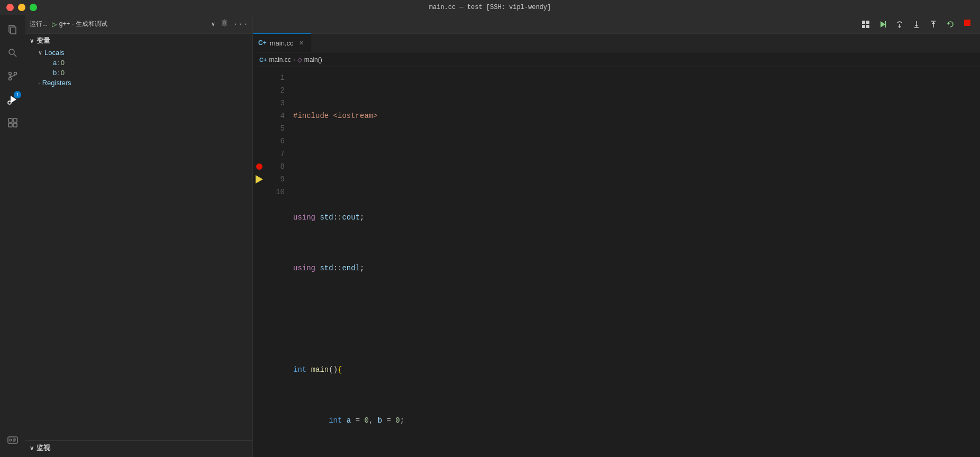 This screenshot has height=457, width=980. I want to click on registers-group: › Registers, so click(139, 83).